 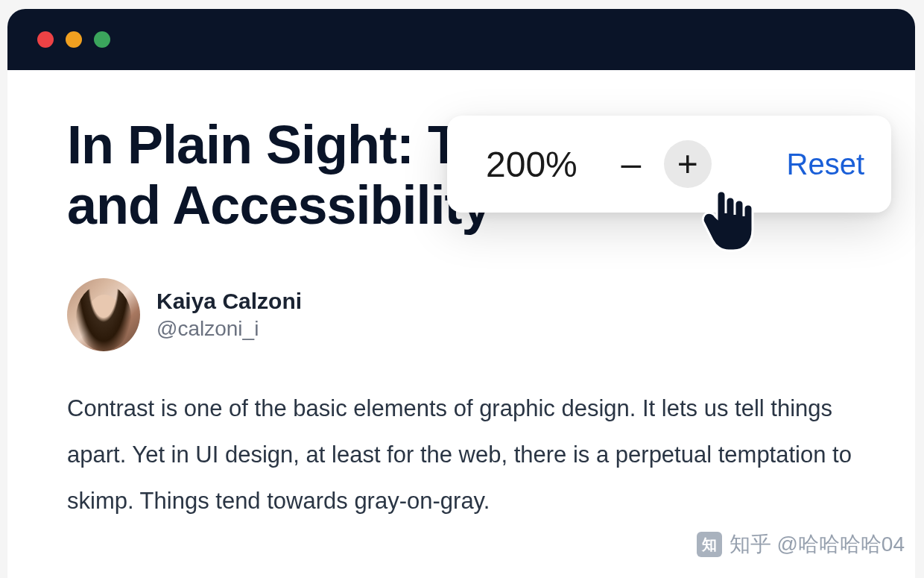 I want to click on watermark: 知 知乎 @哈哈哈哈04, so click(x=800, y=544).